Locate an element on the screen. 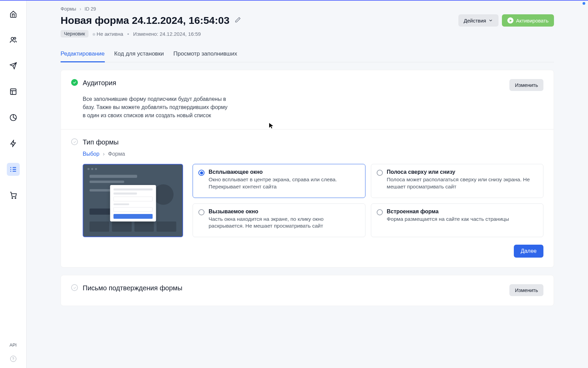 The image size is (588, 368). option-slide-desc: Часть окна находится на экране, по клику… is located at coordinates (284, 223).